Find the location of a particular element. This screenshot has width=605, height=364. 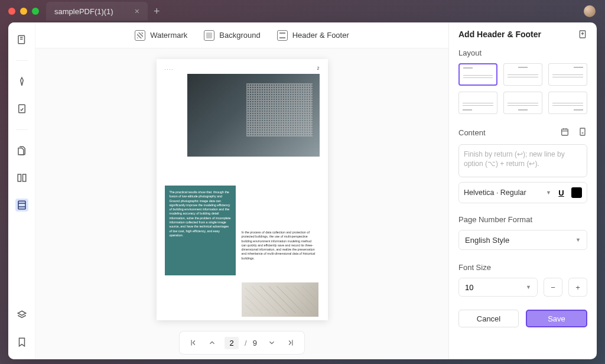

toolbar-header-footer-label: Header & Footer is located at coordinates (321, 35).